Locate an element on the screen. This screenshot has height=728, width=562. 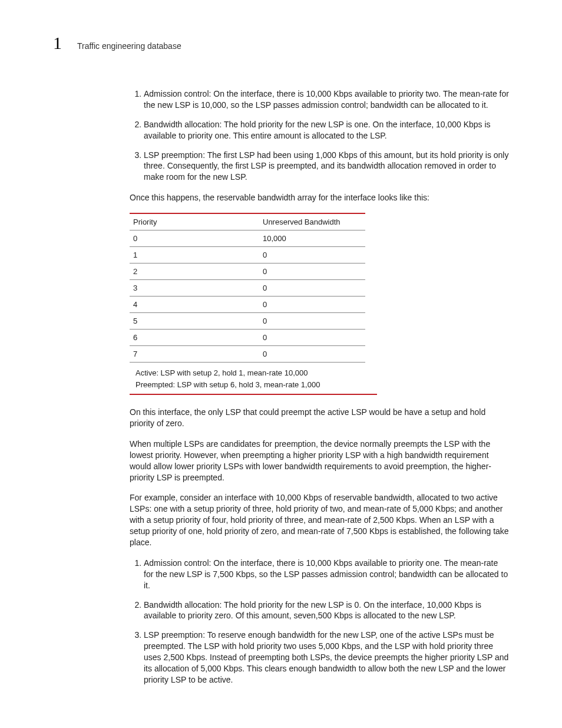
body-paragraph: For example, consider an interface with … is located at coordinates (319, 520).